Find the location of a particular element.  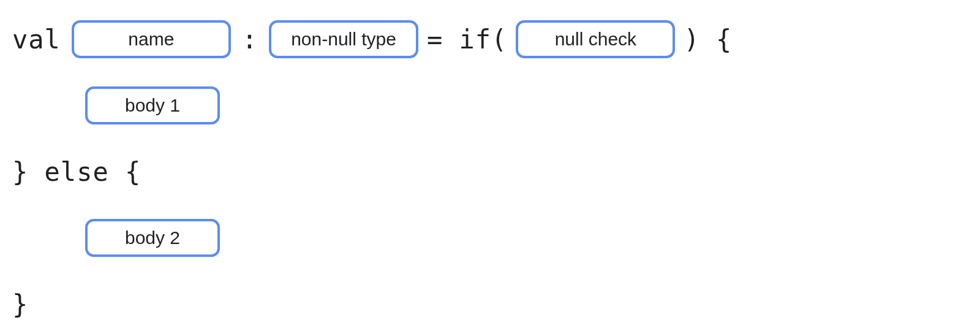

placeholder-body-2: body 2 is located at coordinates (153, 238).